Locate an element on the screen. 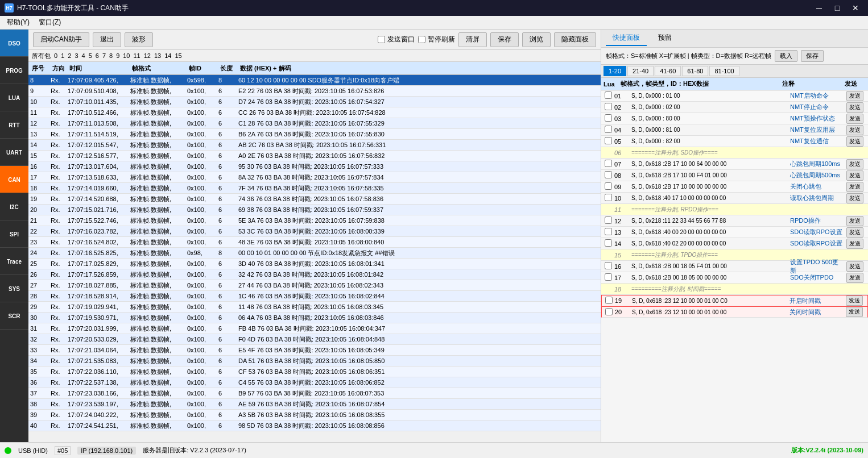  send-button-13: 发送 is located at coordinates (855, 232).